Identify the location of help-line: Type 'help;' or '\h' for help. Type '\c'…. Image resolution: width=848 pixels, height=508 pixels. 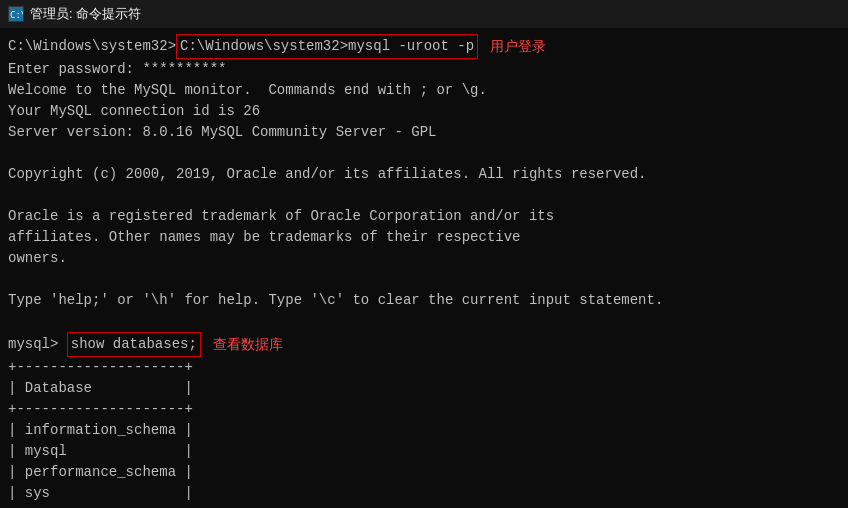
(424, 300).